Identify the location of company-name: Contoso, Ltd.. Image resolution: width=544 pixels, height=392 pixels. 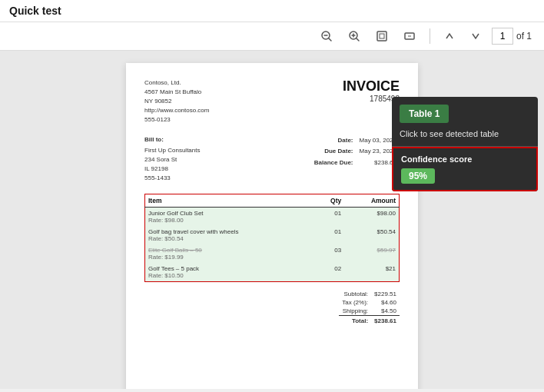
(177, 83).